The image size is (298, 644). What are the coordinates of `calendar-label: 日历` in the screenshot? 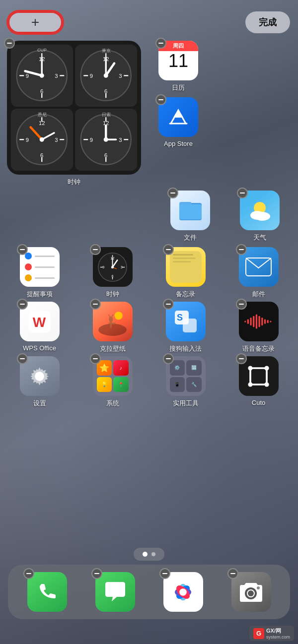 It's located at (178, 88).